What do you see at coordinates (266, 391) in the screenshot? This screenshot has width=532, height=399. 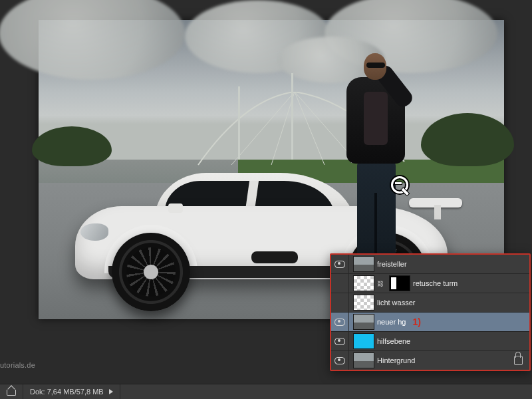 I see `status-bar: Dok: 7,64 MB/57,8 MB` at bounding box center [266, 391].